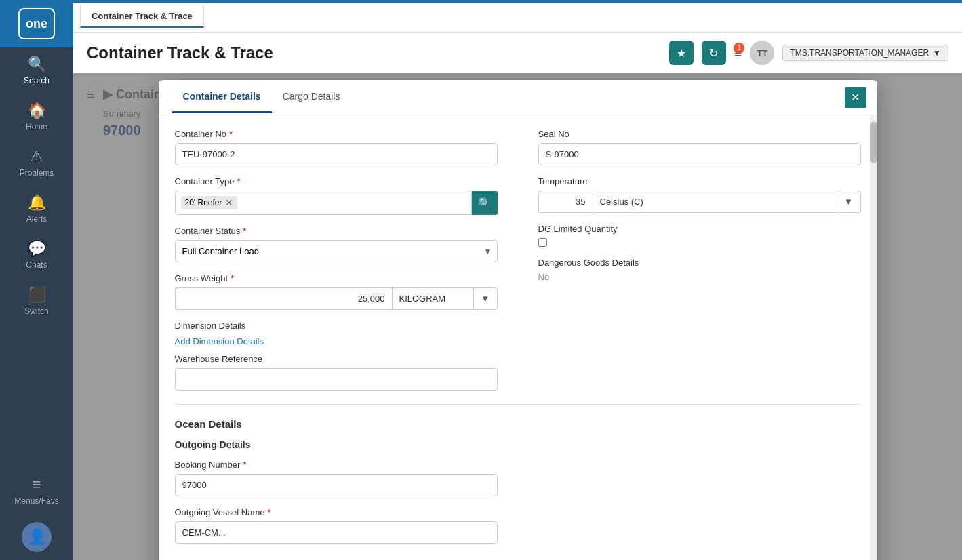 Image resolution: width=962 pixels, height=560 pixels. Describe the element at coordinates (37, 209) in the screenshot. I see `sidebar-item-alerts: 🔔 Alerts` at that location.